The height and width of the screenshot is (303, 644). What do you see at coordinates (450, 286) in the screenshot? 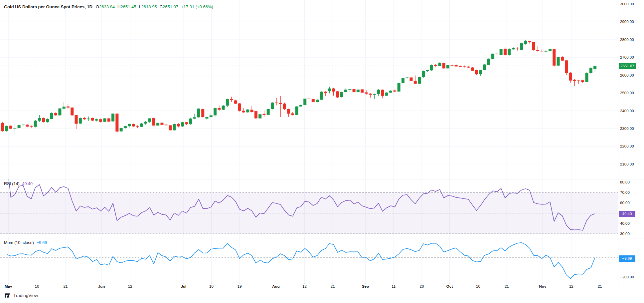
I see `svg-text: Oct` at bounding box center [450, 286].